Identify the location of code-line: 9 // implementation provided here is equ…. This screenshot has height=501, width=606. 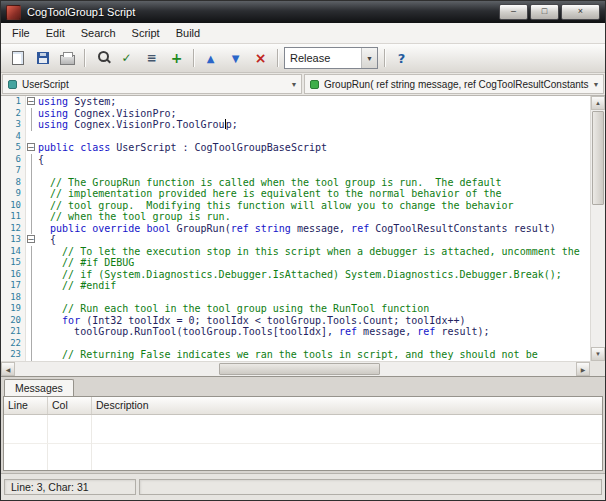
(296, 194).